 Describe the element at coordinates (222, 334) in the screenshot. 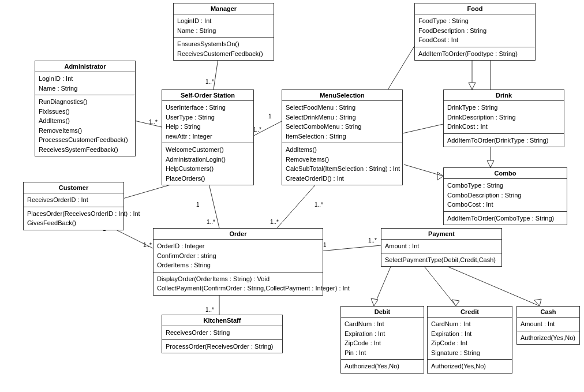

I see `kitchen-staff-class: KitchenStaff ReceivesOrder : String Proc…` at that location.